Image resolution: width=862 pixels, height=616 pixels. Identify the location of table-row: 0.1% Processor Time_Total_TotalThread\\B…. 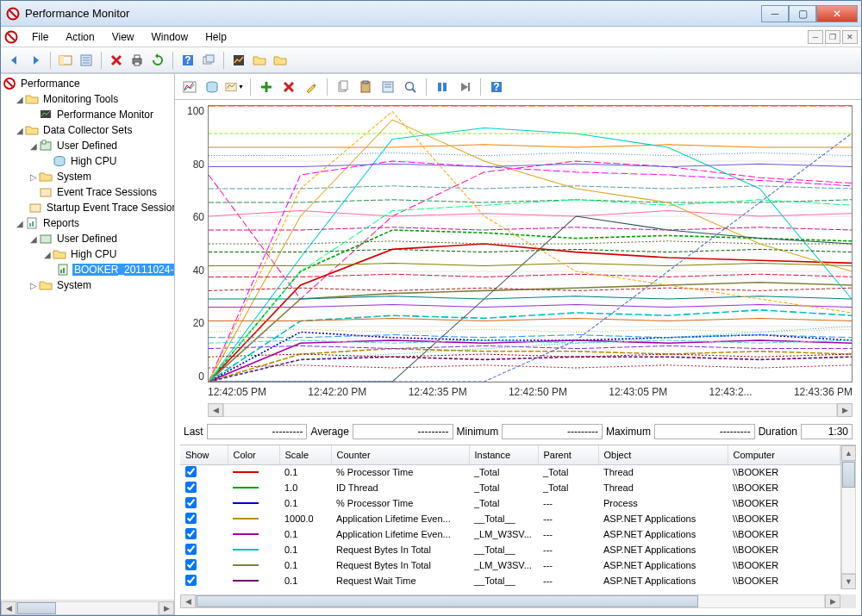
(510, 472).